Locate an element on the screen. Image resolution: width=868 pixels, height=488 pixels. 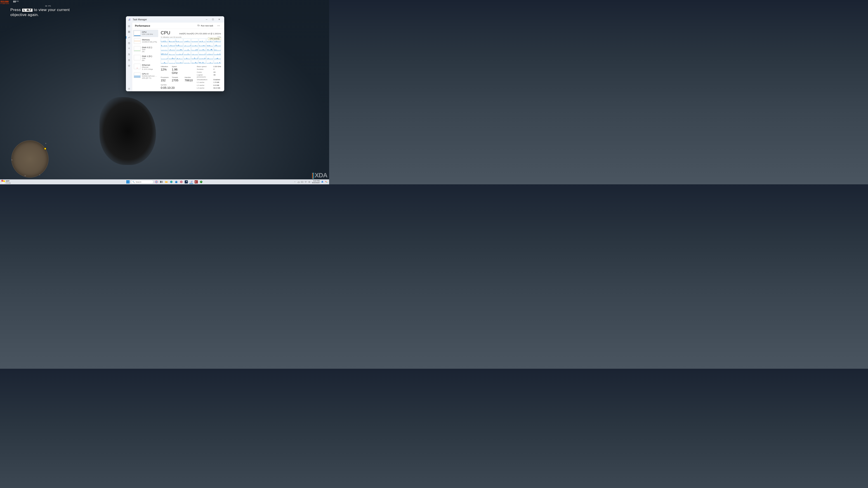
app-copilot-icon is located at coordinates (156, 182).